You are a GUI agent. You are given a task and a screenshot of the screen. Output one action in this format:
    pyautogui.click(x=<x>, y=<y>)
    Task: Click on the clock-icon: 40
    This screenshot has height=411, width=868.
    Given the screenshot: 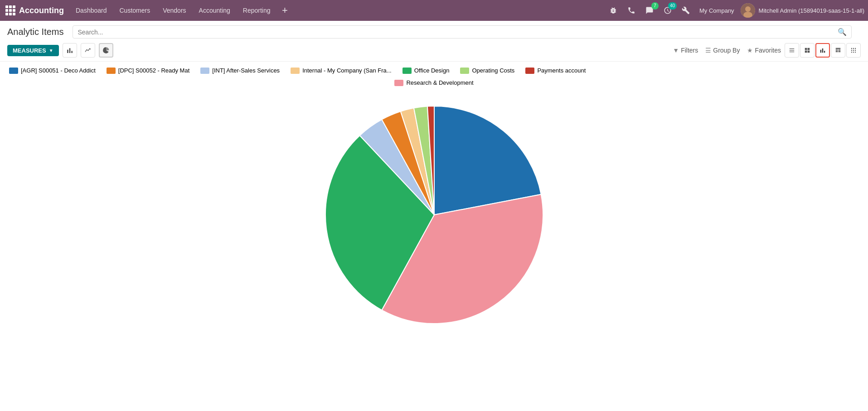 What is the action you would take?
    pyautogui.click(x=668, y=10)
    